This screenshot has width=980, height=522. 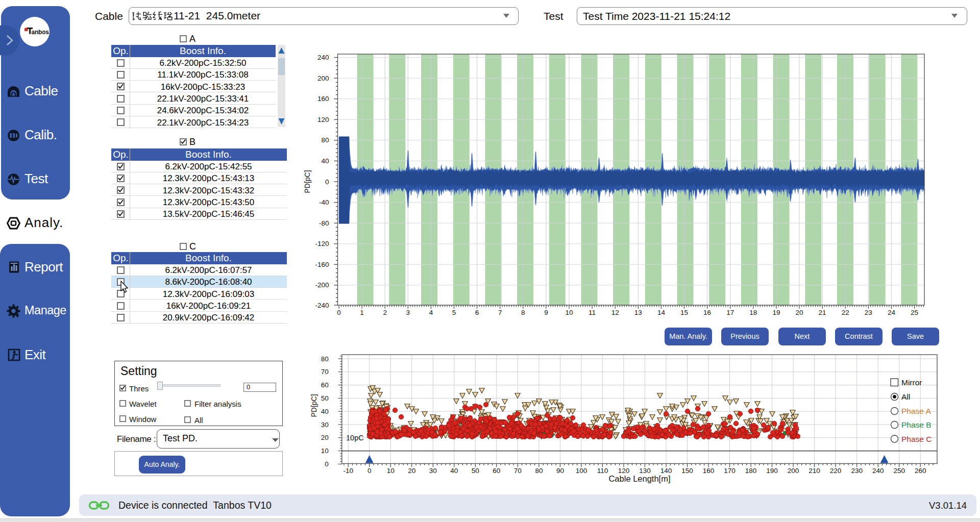 What do you see at coordinates (322, 305) in the screenshot?
I see `svg-text: -240` at bounding box center [322, 305].